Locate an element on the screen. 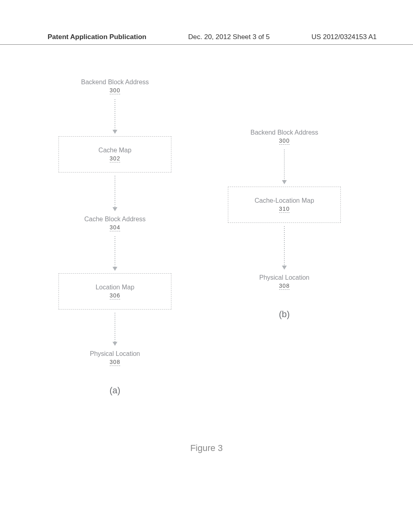  flow-label: Cache Block Address 304 is located at coordinates (115, 223).